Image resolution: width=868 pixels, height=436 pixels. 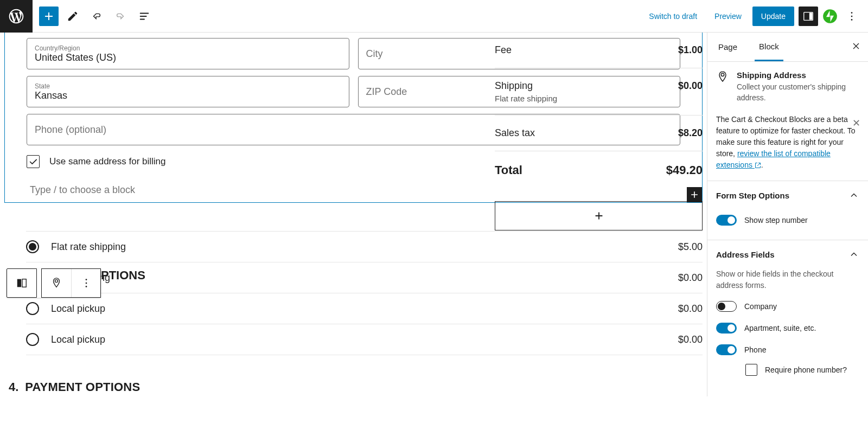 I want to click on edit-tool-button, so click(x=73, y=16).